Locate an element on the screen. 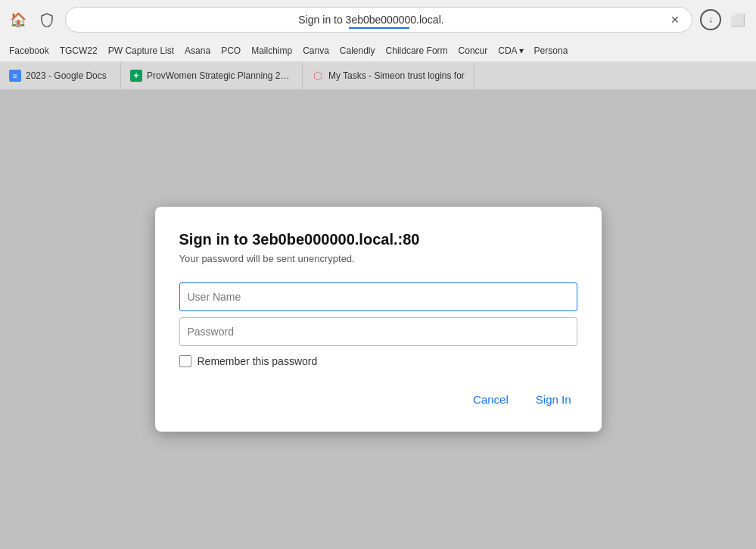  bookmark-persona: Persona is located at coordinates (551, 51).